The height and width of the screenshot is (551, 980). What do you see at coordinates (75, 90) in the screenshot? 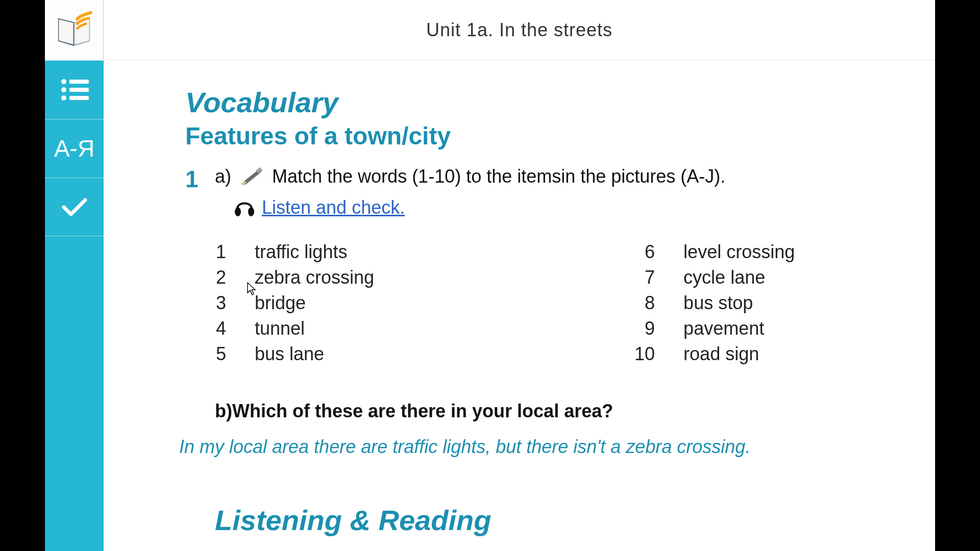
I see `list-icon` at bounding box center [75, 90].